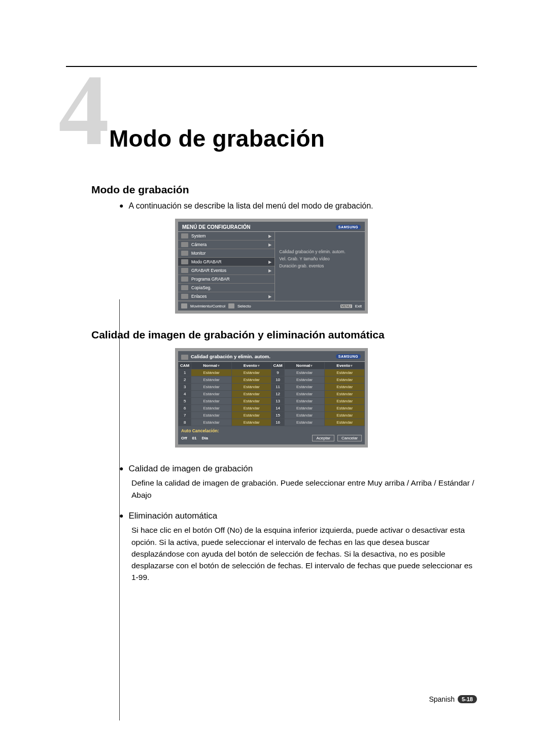 The image size is (548, 756). Describe the element at coordinates (185, 415) in the screenshot. I see `table-cell: 7` at that location.